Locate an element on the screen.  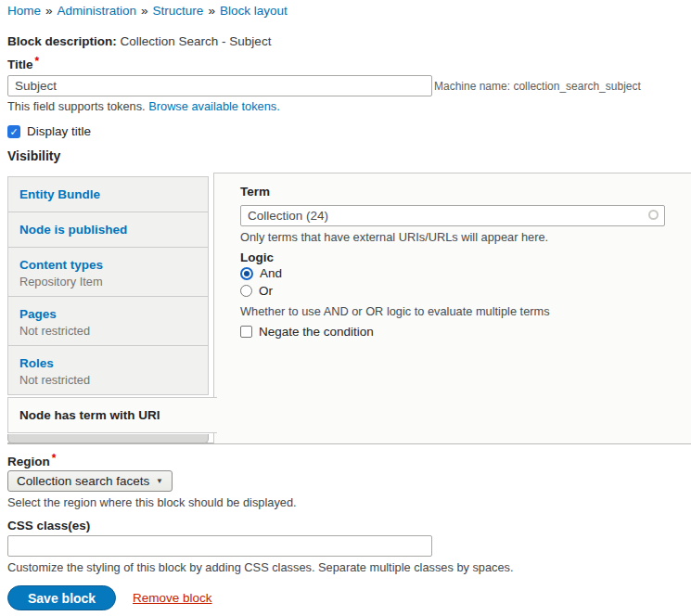
logic-help-text: Whether to use AND or OR logic to evalua… is located at coordinates (395, 312).